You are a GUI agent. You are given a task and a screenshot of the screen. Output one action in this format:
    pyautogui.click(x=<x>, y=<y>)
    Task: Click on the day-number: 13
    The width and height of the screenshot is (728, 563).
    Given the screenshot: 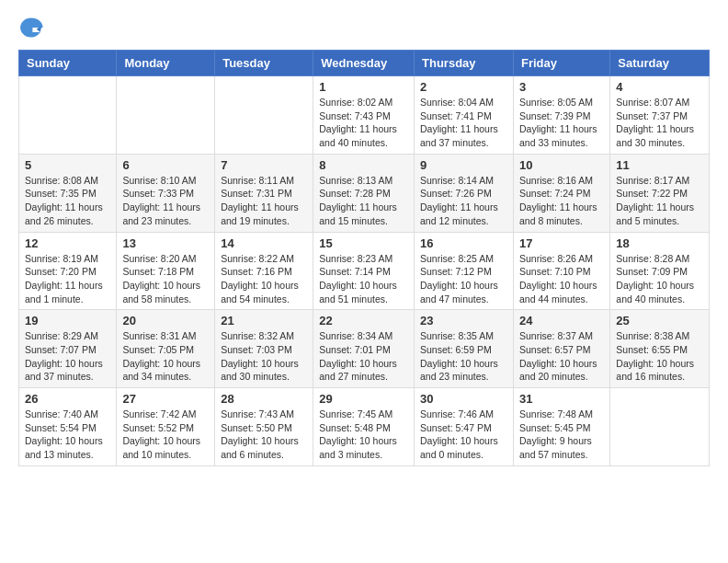 What is the action you would take?
    pyautogui.click(x=165, y=243)
    